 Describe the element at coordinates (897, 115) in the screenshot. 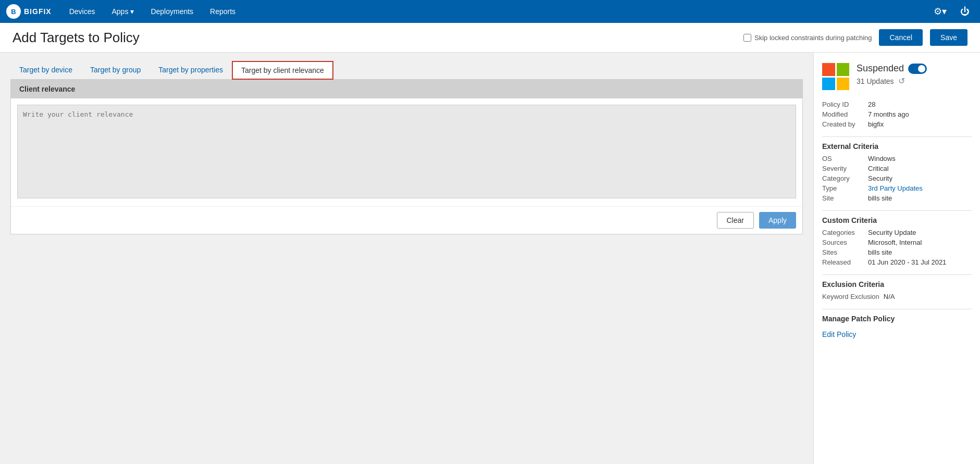

I see `modified-row: Modified 7 months ago` at that location.